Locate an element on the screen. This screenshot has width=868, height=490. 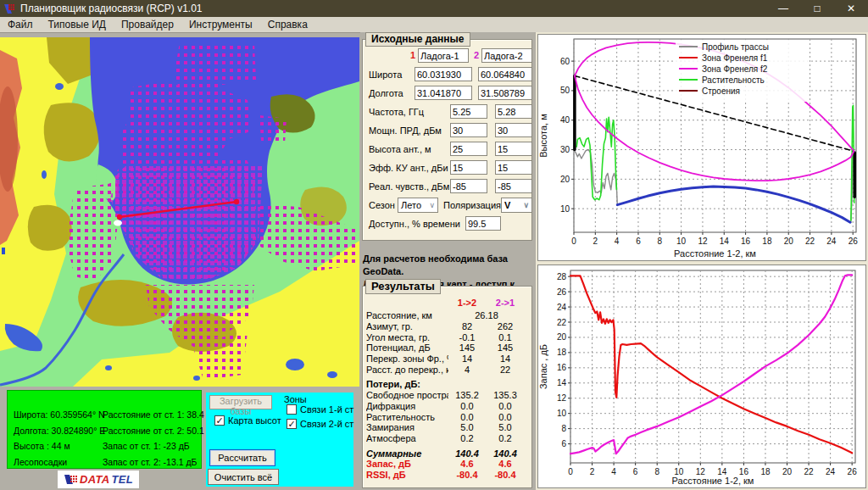
input-data-panel: Исходные данные 1 2 Широта Долгота is located at coordinates (448, 140).